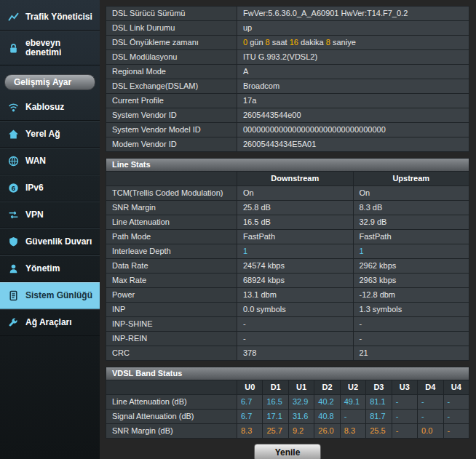  Describe the element at coordinates (49, 323) in the screenshot. I see `sidebar-item-network-tools: Ağ Araçları` at that location.